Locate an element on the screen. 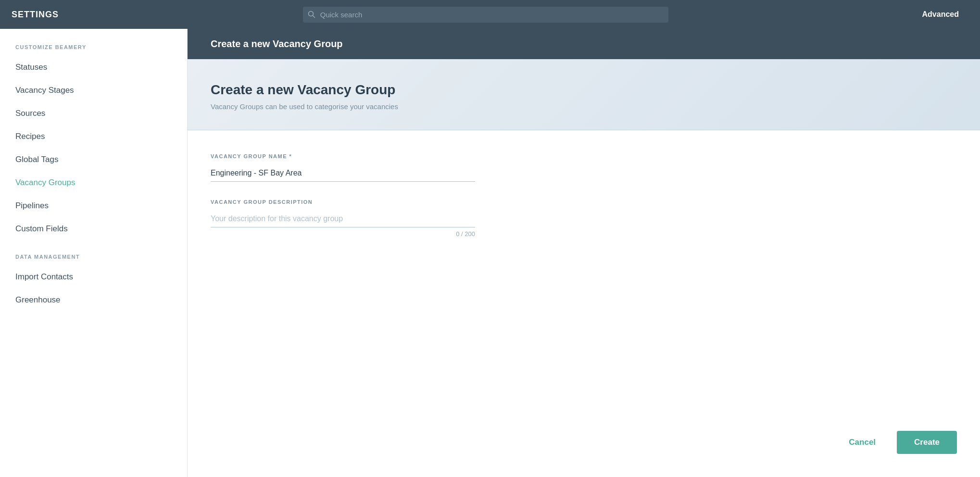 The height and width of the screenshot is (477, 980). description-label: VACANCY GROUP DESCRIPTION is located at coordinates (584, 202).